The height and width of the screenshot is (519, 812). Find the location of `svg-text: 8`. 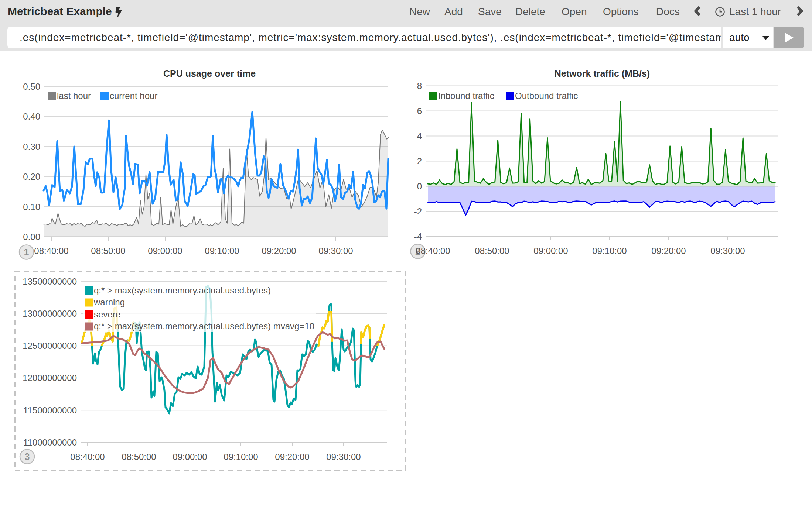

svg-text: 8 is located at coordinates (420, 86).